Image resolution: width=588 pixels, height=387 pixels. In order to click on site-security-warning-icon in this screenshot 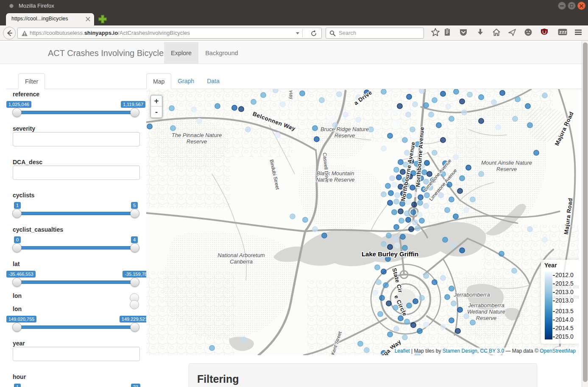, I will do `click(25, 33)`.